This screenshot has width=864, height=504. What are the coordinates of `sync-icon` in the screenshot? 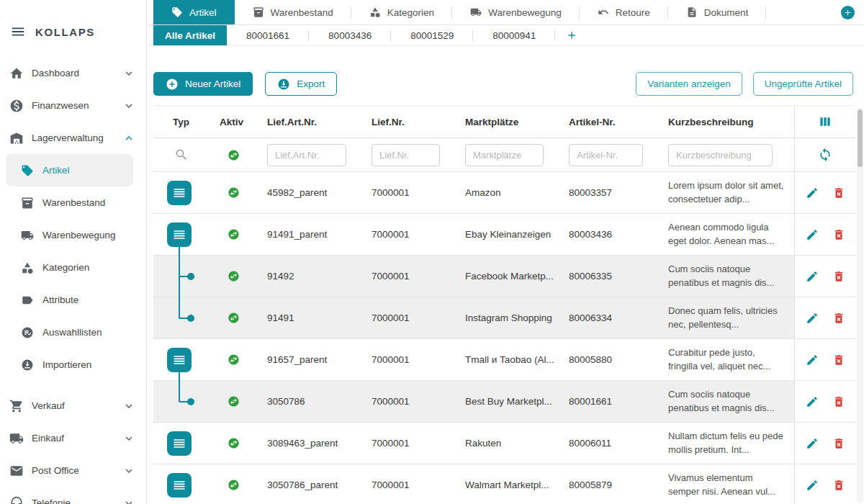 It's located at (825, 155).